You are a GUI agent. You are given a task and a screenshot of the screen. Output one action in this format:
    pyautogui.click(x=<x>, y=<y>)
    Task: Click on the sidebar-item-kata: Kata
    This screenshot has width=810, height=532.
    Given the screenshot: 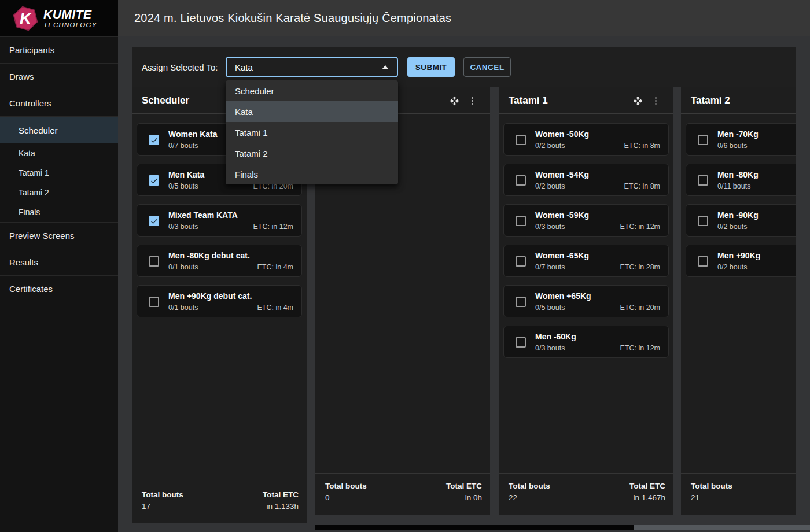 What is the action you would take?
    pyautogui.click(x=59, y=153)
    